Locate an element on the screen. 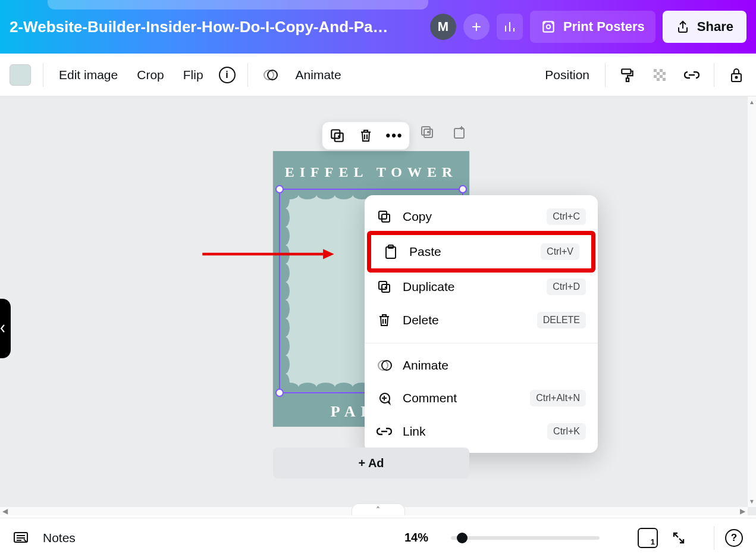 The height and width of the screenshot is (557, 756). context-menu-label: Paste is located at coordinates (425, 252).